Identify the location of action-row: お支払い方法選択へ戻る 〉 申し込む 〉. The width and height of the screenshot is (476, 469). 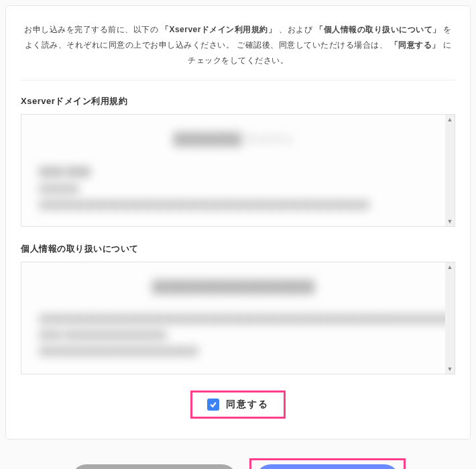
(238, 464).